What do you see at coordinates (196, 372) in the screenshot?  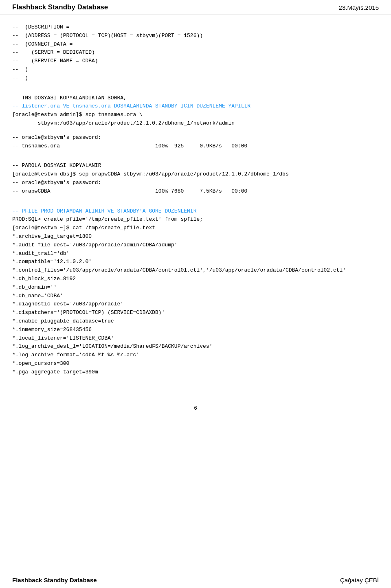 I see `code-line: *.pga_aggregate_target=390m` at bounding box center [196, 372].